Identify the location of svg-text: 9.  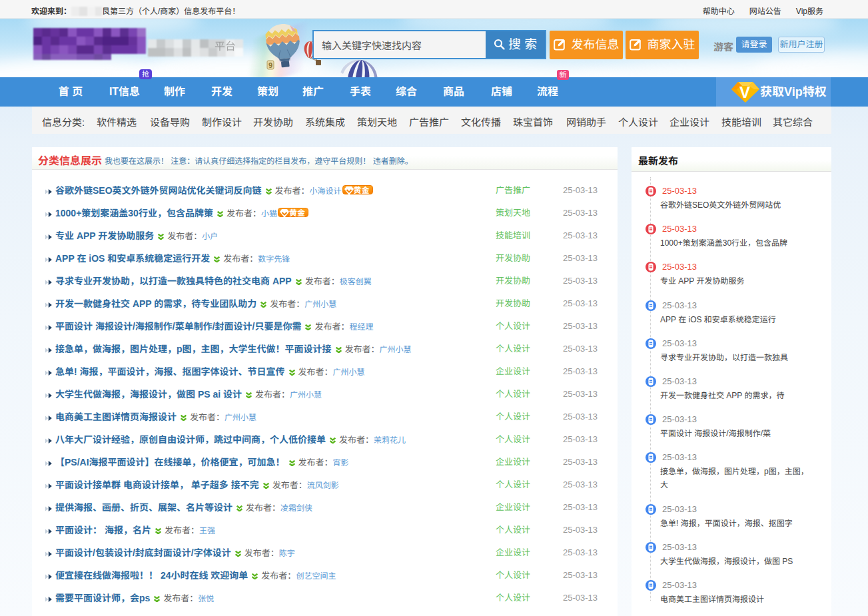
(270, 65).